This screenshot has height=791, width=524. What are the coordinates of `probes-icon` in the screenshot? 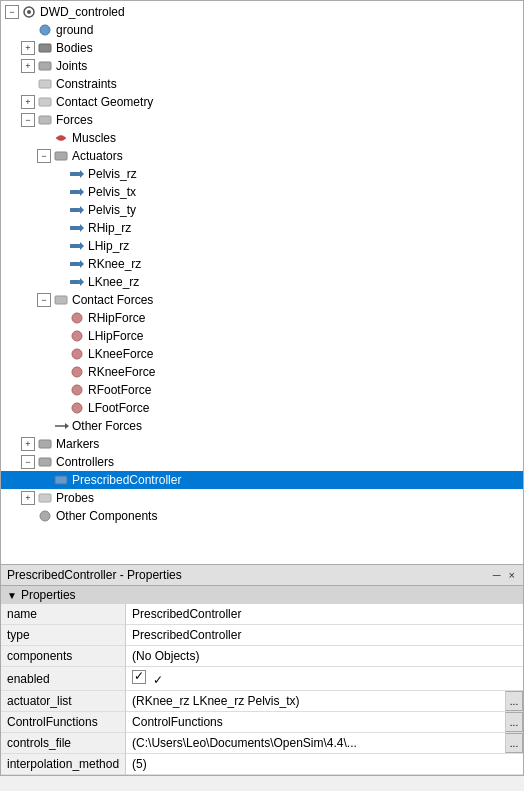 It's located at (45, 498).